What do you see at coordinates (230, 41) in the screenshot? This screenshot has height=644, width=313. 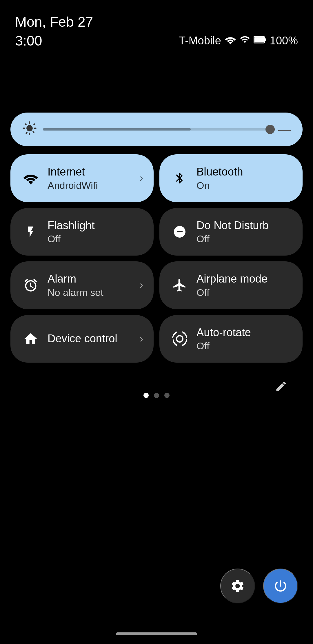 I see `wifi-status-icon` at bounding box center [230, 41].